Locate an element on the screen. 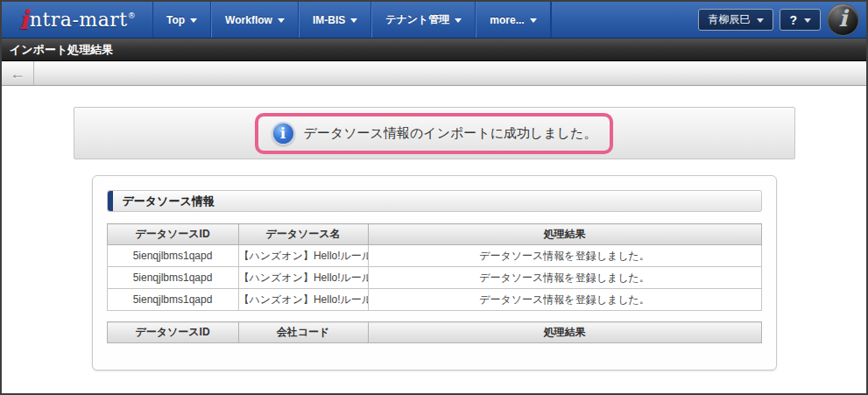  nav-item-label: テナント管理 is located at coordinates (417, 19).